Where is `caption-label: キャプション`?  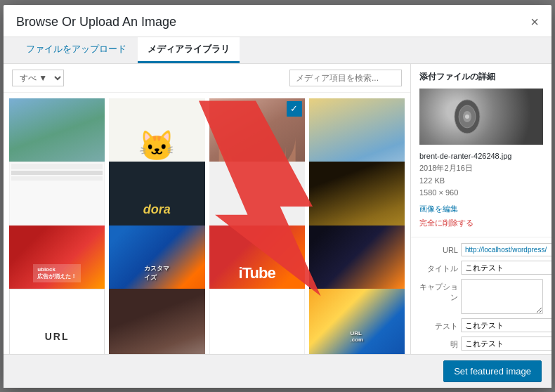
caption-label: キャプション is located at coordinates (438, 291).